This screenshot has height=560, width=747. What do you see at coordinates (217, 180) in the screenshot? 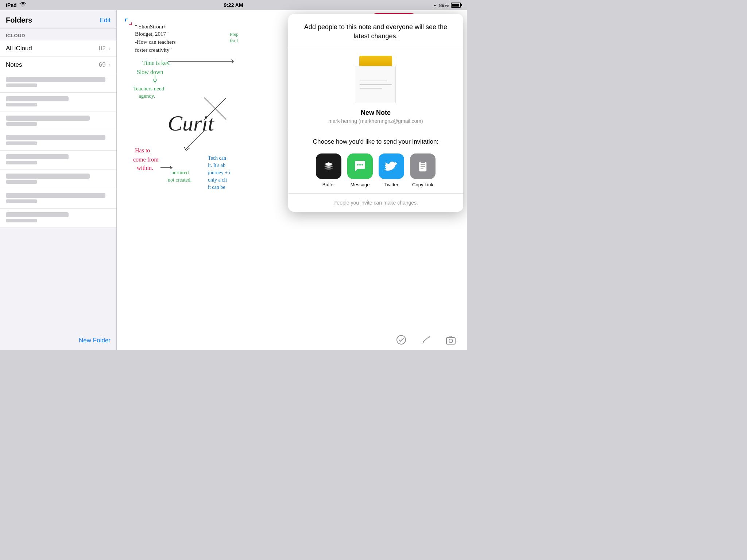
I see `svg-text: only a cli` at bounding box center [217, 180].